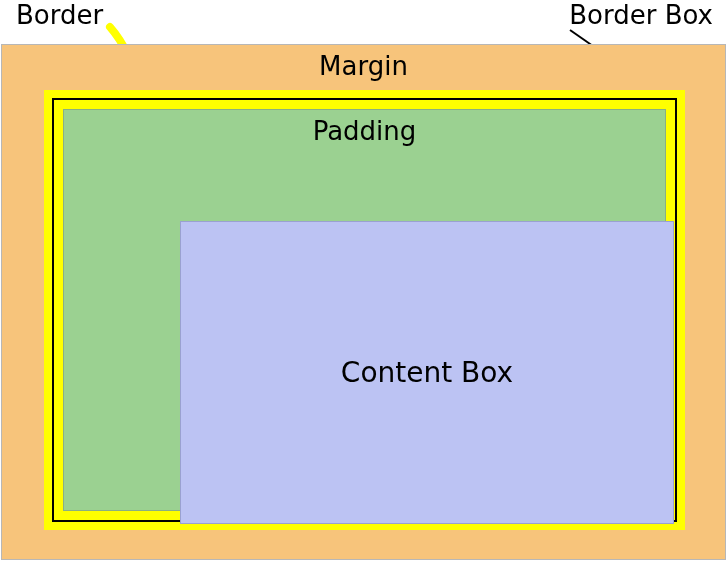  I want to click on content-label: Content Box, so click(427, 372).